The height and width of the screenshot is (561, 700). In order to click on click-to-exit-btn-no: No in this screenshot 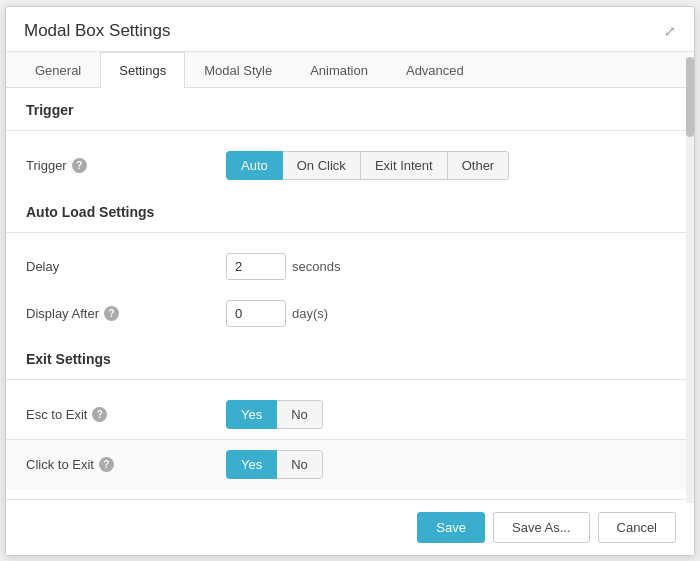, I will do `click(300, 464)`.